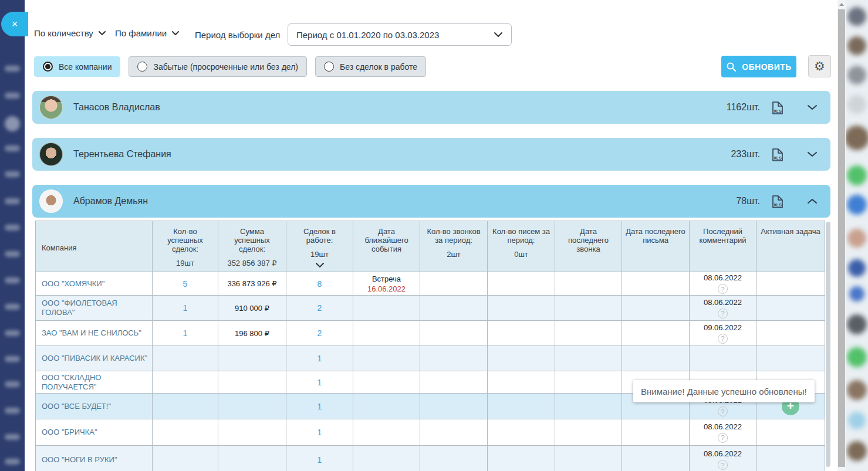 Image resolution: width=868 pixels, height=471 pixels. What do you see at coordinates (812, 202) in the screenshot?
I see `chevron-up-icon` at bounding box center [812, 202].